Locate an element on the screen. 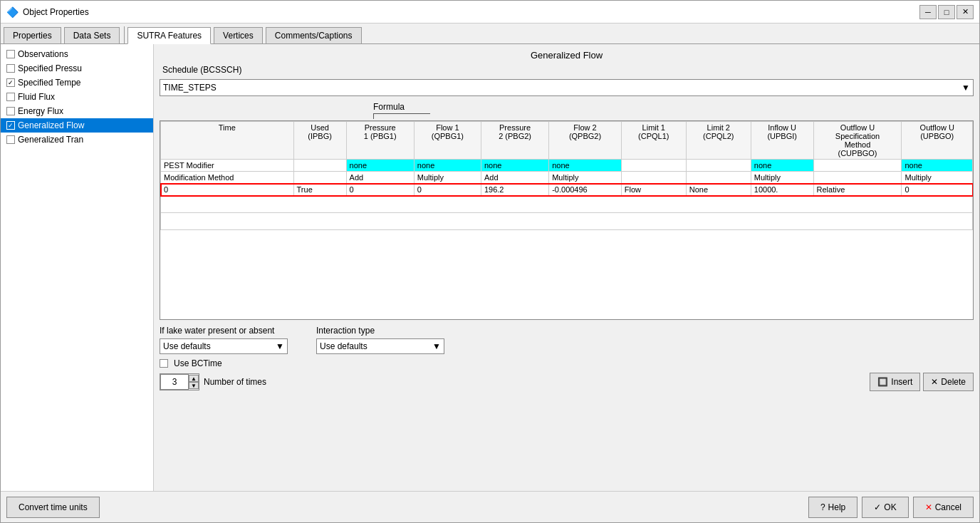  data-col-0: 0 is located at coordinates (228, 190).